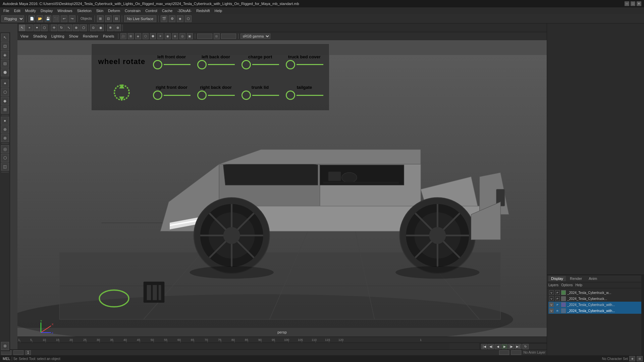 The width and height of the screenshot is (644, 362). I want to click on ik-handle-btn: ⊕, so click(5, 129).